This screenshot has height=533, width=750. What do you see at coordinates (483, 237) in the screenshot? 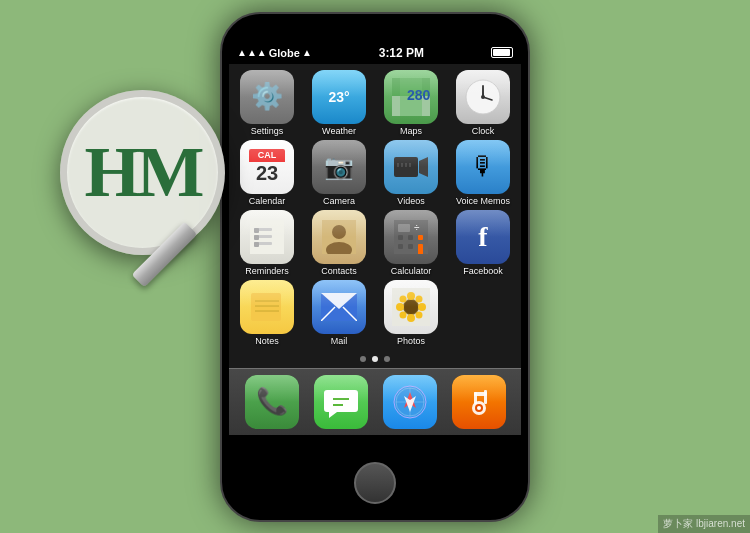
I see `facebook-icon: f` at bounding box center [483, 237].